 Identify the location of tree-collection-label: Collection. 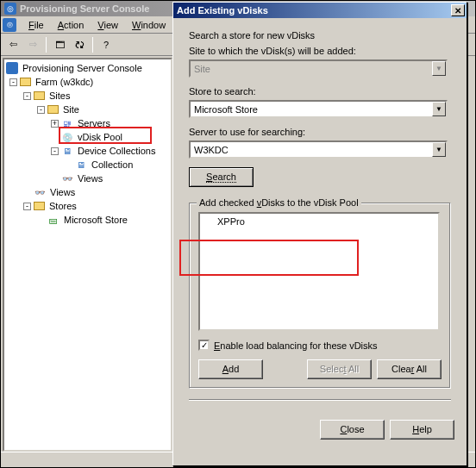
(112, 165).